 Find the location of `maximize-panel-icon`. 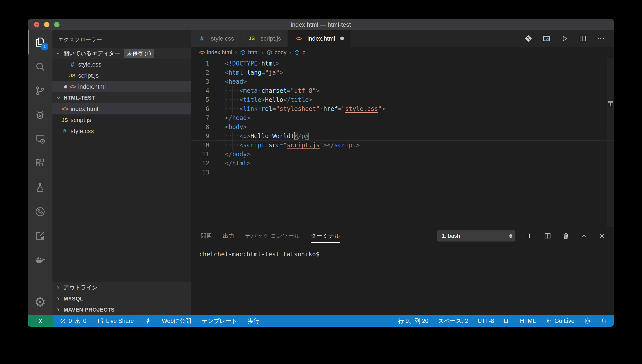

maximize-panel-icon is located at coordinates (584, 236).